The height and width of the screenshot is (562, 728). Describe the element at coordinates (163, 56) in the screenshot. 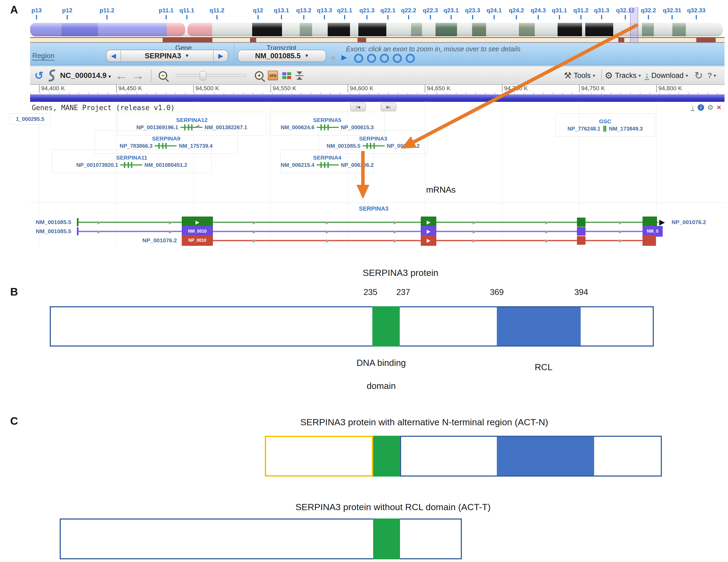

I see `gene-value: SERPINA3` at that location.